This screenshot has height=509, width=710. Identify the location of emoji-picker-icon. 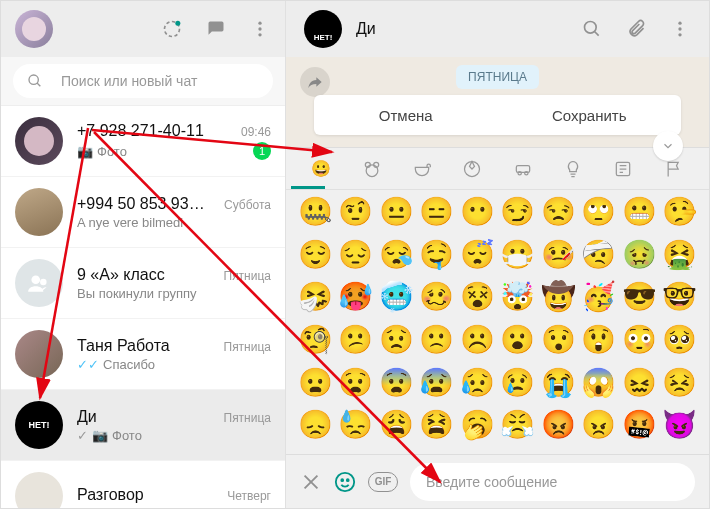
(345, 482).